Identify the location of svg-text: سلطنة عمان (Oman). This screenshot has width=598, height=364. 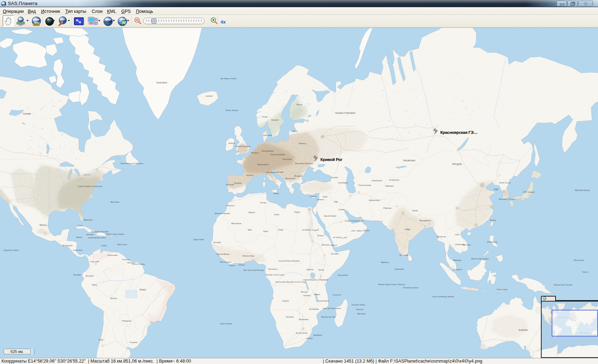
(360, 231).